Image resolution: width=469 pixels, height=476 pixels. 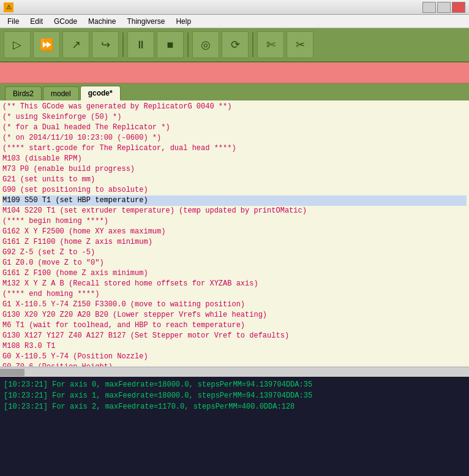 What do you see at coordinates (234, 118) in the screenshot?
I see `code-line: (* using Skeinforge (50) *)` at bounding box center [234, 118].